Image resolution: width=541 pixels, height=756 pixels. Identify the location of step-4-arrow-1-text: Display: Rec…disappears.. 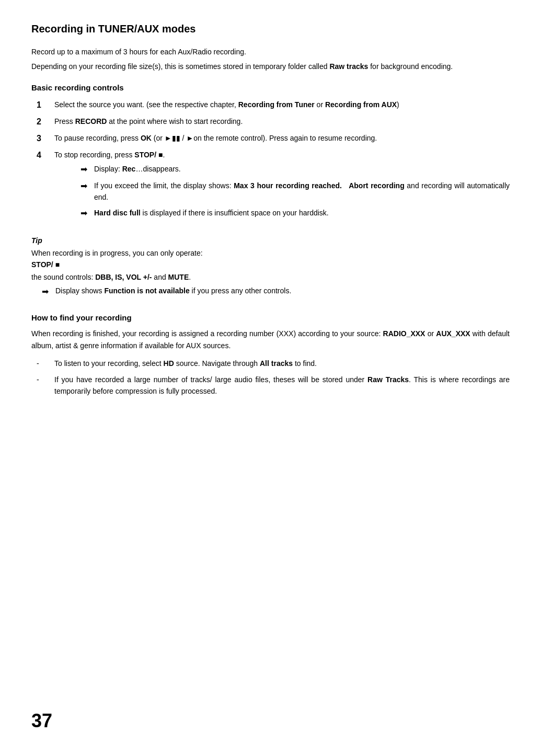
(302, 169).